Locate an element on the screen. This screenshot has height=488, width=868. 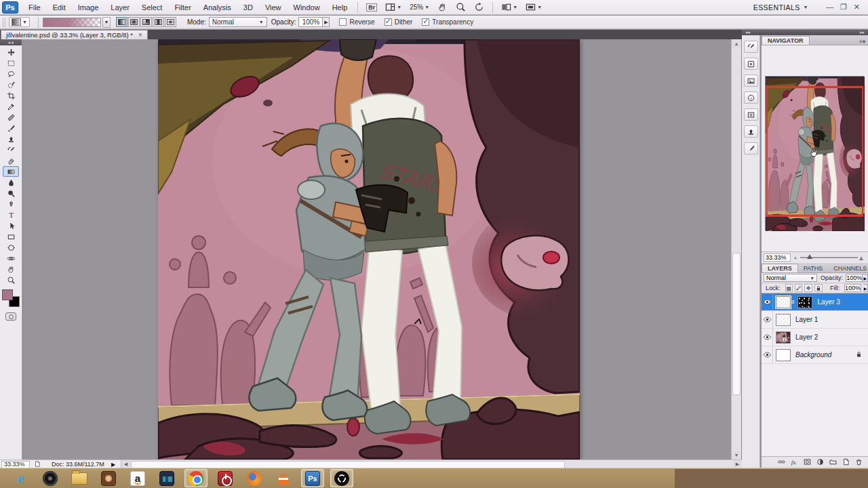
close-tab-icon: × is located at coordinates (140, 35).